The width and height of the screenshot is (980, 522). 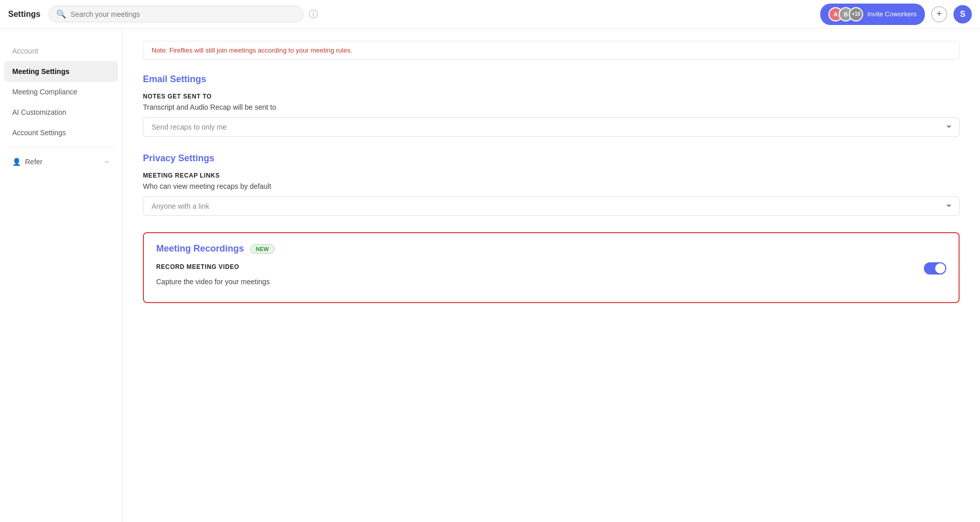 What do you see at coordinates (61, 14) in the screenshot?
I see `search-icon: 🔍` at bounding box center [61, 14].